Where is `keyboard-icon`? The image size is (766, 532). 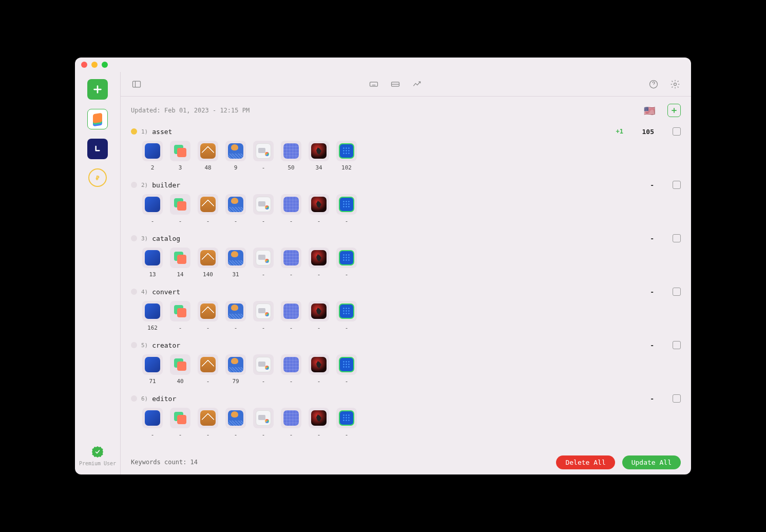 keyboard-icon is located at coordinates (374, 84).